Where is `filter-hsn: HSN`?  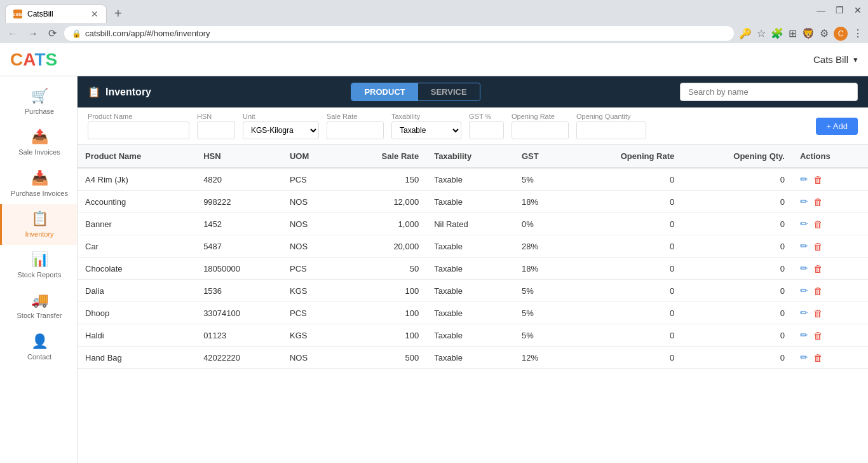
filter-hsn: HSN is located at coordinates (216, 126).